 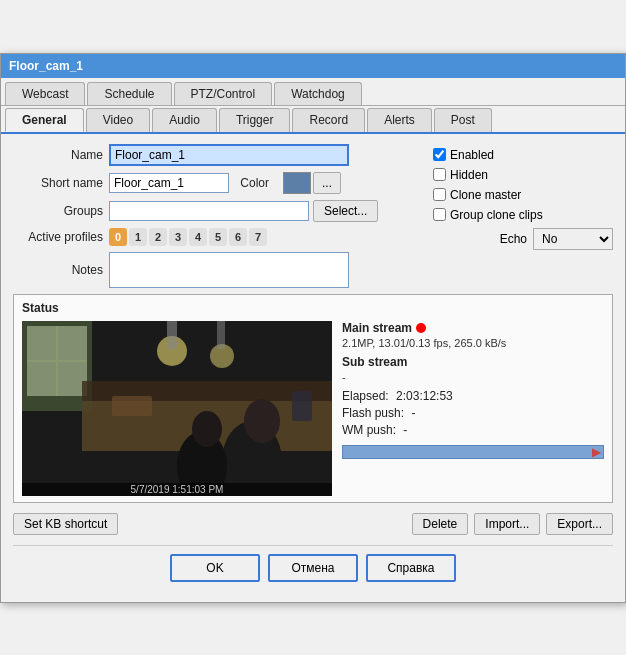 I want to click on color-picker-box, so click(x=297, y=183).